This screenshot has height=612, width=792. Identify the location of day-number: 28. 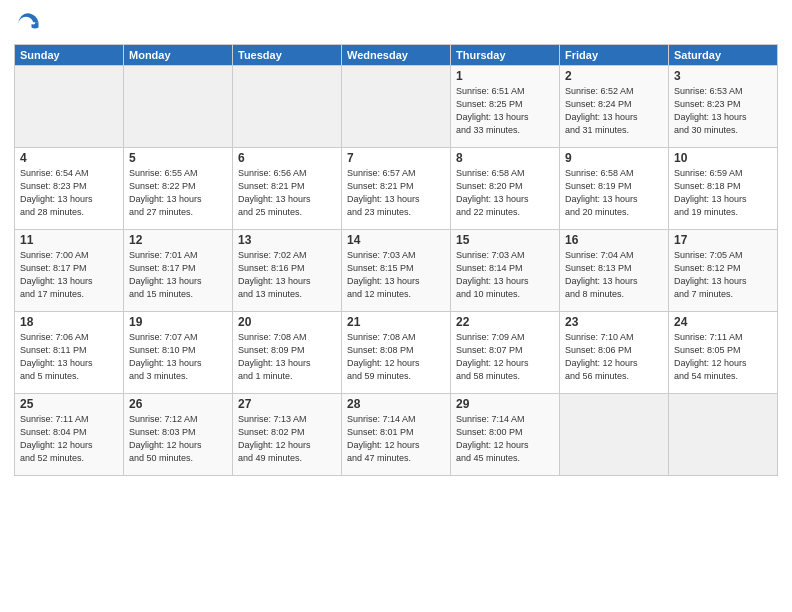
(396, 404).